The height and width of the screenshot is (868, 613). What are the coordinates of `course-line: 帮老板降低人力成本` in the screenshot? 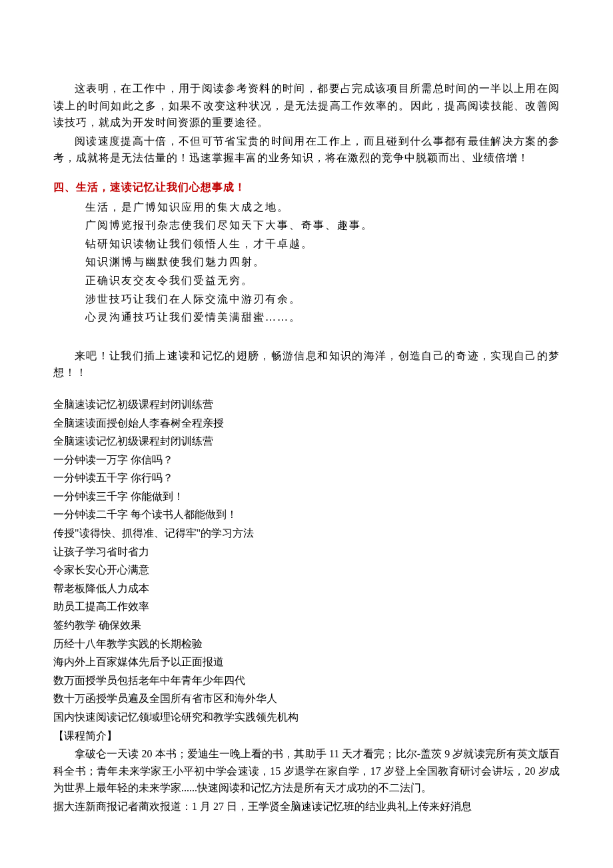 It's located at (306, 589).